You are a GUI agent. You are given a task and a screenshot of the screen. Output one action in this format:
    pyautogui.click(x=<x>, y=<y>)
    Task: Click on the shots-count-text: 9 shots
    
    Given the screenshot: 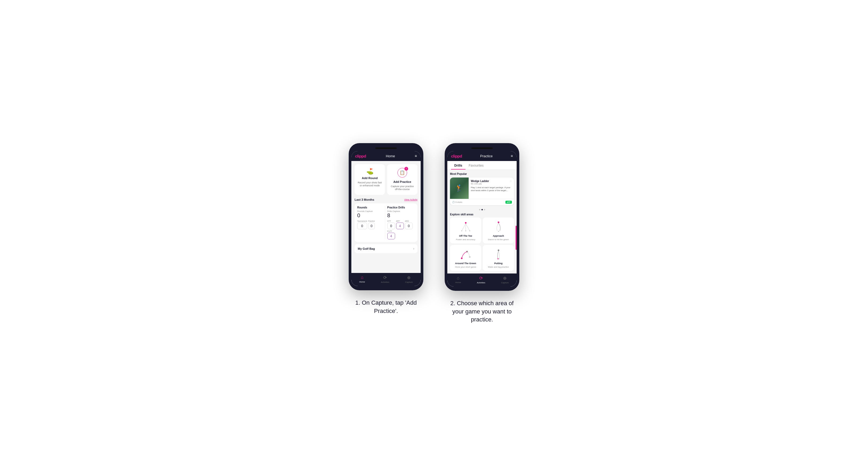 What is the action you would take?
    pyautogui.click(x=459, y=202)
    